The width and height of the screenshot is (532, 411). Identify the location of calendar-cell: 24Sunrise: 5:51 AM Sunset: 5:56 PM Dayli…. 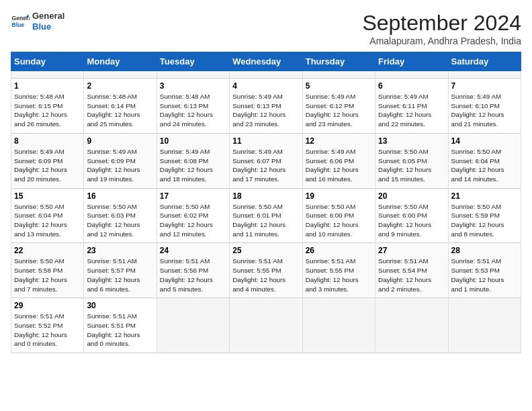
(193, 271).